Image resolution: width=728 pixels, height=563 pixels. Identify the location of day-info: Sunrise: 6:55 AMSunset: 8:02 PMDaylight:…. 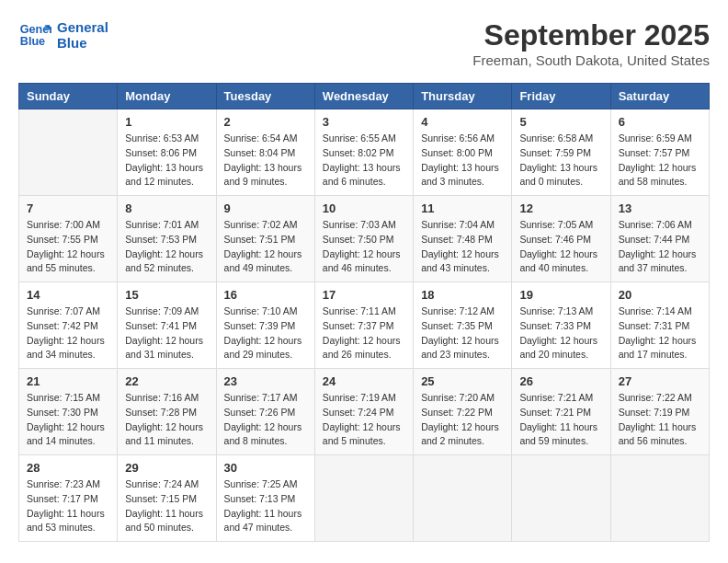
(364, 160).